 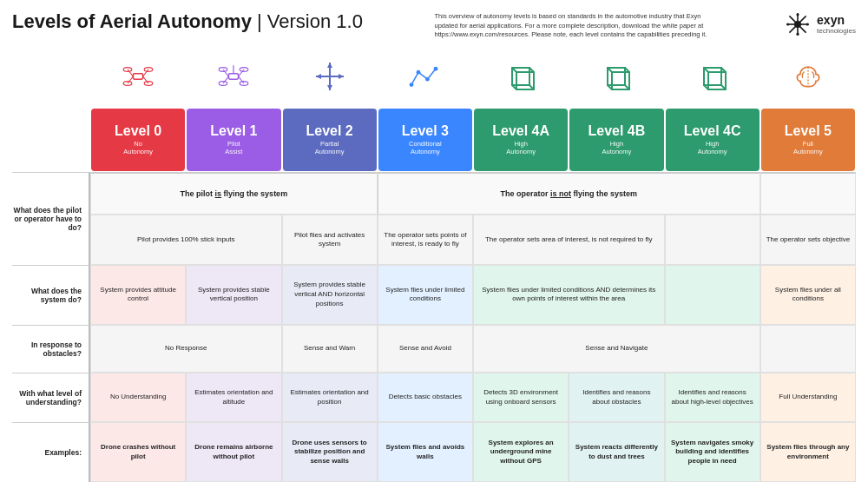 I want to click on level1-header: Level 1 PilotAssist, so click(x=233, y=141).